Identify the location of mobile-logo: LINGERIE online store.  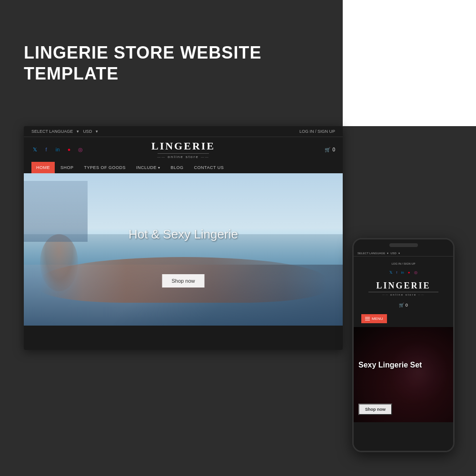
(404, 288).